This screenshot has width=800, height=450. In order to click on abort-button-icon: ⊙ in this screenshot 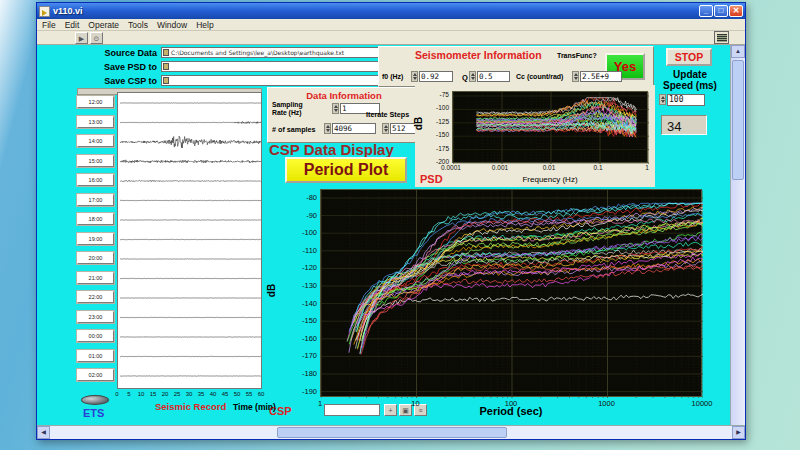, I will do `click(96, 38)`.